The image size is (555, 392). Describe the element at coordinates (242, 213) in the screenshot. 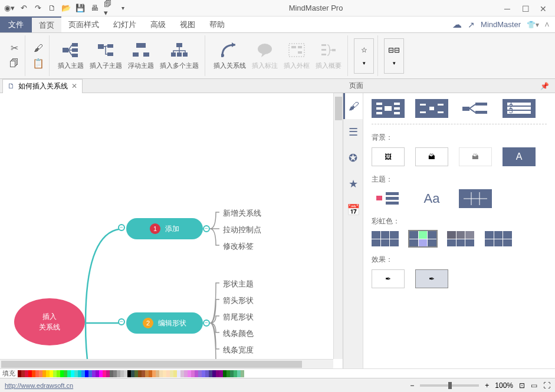

I see `leaf: 新增关系线` at that location.